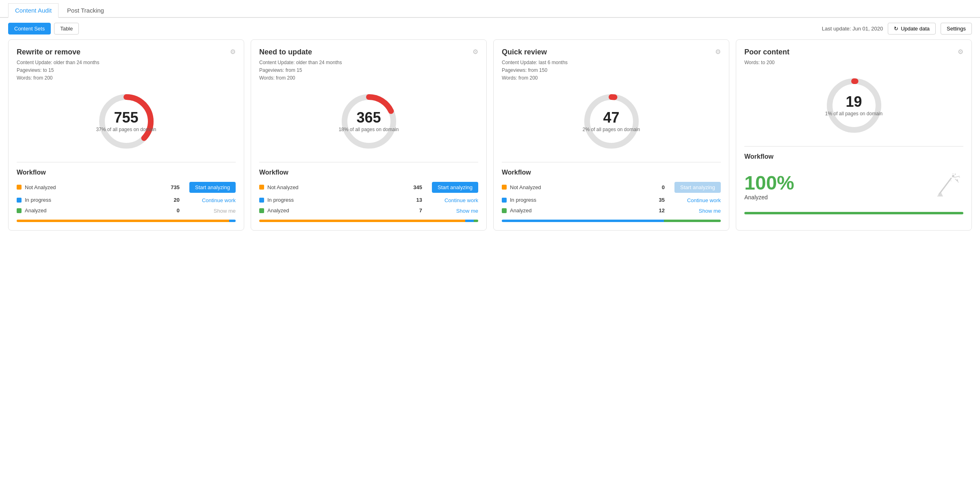  I want to click on analyzed-count: 0, so click(171, 210).